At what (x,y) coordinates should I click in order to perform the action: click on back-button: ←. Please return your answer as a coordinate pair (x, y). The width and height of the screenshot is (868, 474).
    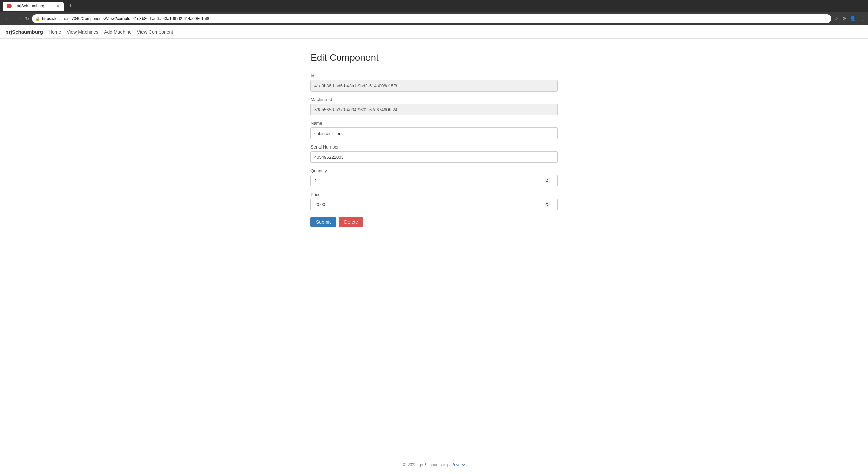
    Looking at the image, I should click on (7, 19).